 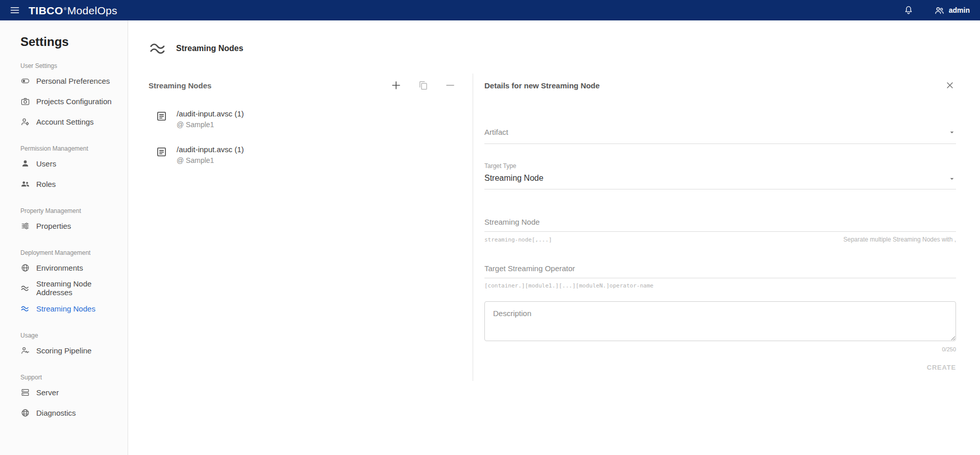 What do you see at coordinates (310, 137) in the screenshot?
I see `streaming-nodes-list: /audit-input.avsc (1) @ Sample1 /audit-i…` at bounding box center [310, 137].